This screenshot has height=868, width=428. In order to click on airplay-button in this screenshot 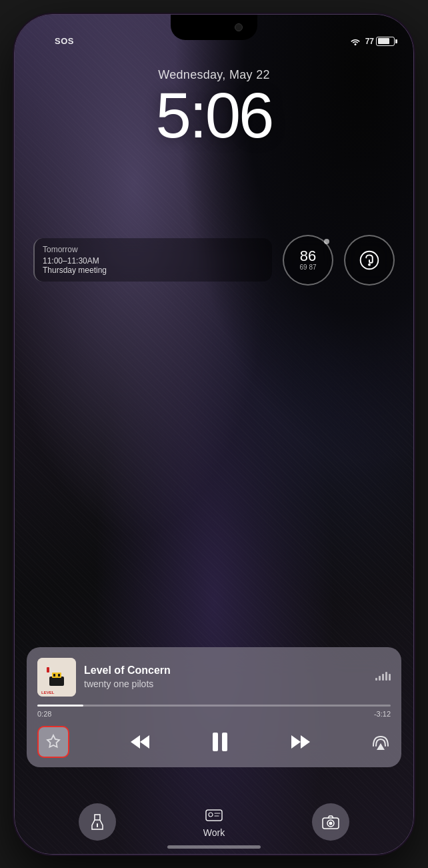, I will do `click(381, 742)`.